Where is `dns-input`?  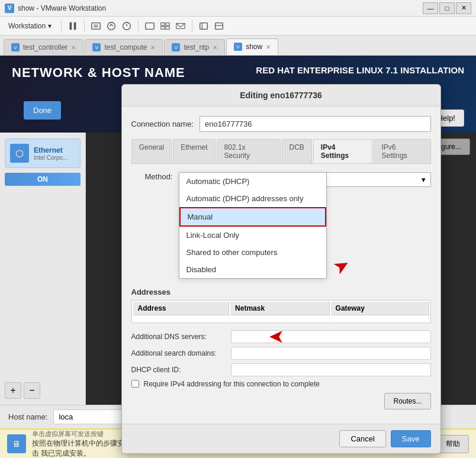
dns-input is located at coordinates (331, 337).